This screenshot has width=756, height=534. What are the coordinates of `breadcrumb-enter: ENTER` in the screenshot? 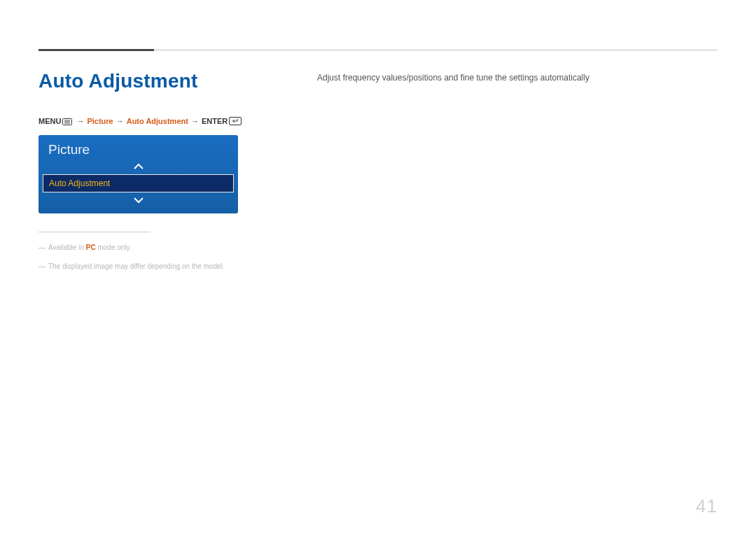 It's located at (214, 121).